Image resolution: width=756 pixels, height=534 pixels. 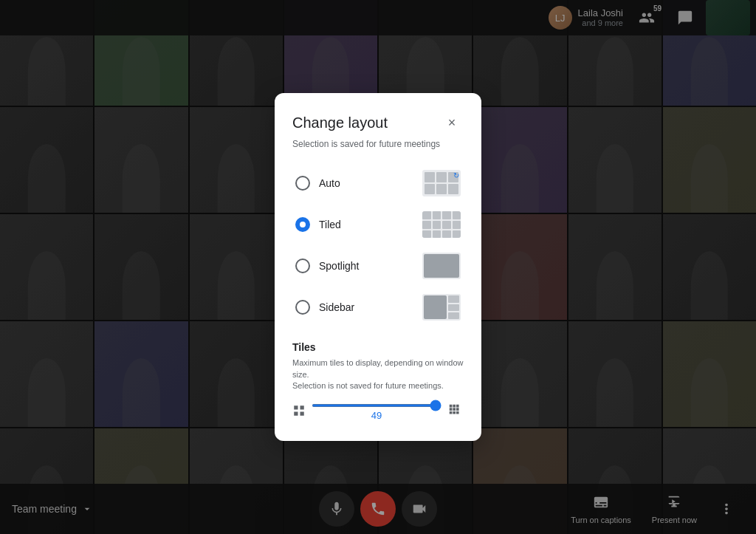 I want to click on radio-spotlight, so click(x=303, y=266).